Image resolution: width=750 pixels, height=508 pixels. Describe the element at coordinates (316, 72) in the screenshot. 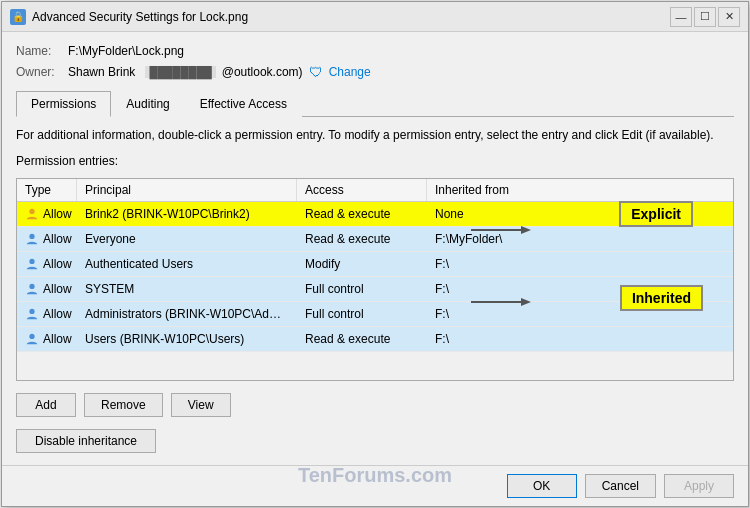

I see `shield-icon: 🛡` at that location.